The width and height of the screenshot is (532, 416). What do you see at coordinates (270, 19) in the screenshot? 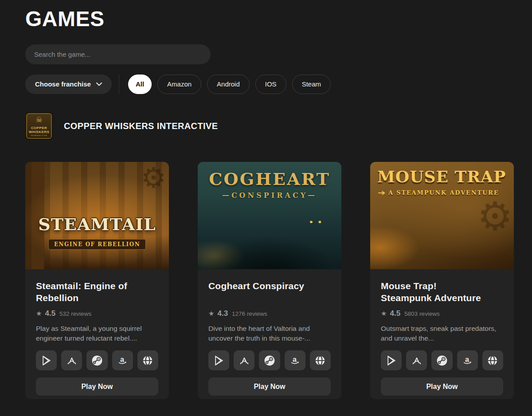
I see `page-title: GAMES` at bounding box center [270, 19].